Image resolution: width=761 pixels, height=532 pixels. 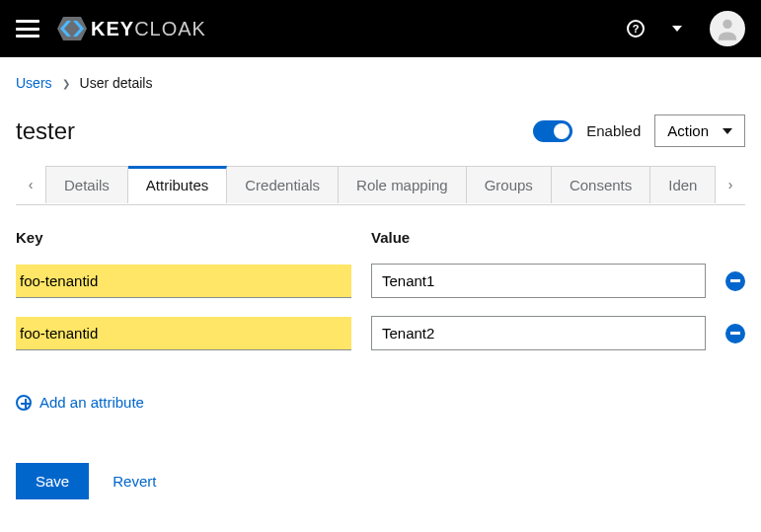 I want to click on breadcrumb-root: Users, so click(x=34, y=83).